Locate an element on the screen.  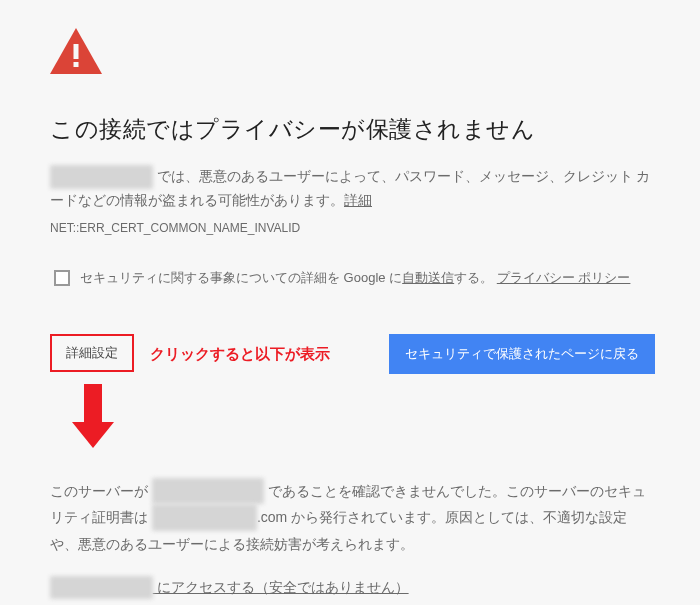
redacted-issuer: xxxxxxxxxxxxxxx is located at coordinates (204, 518).